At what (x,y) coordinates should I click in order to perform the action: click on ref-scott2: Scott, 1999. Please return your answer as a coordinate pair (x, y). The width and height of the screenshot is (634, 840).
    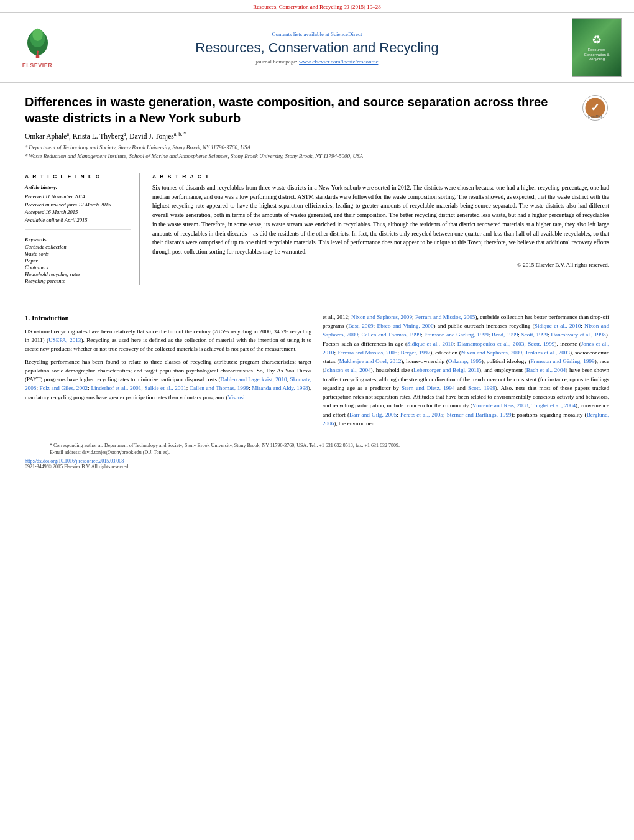
    Looking at the image, I should click on (541, 344).